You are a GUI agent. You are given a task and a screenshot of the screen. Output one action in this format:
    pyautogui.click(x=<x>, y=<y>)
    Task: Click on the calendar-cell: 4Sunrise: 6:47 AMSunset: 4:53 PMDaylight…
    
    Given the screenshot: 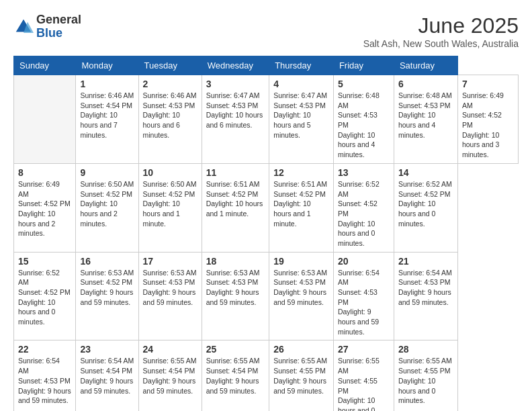 What is the action you would take?
    pyautogui.click(x=302, y=120)
    